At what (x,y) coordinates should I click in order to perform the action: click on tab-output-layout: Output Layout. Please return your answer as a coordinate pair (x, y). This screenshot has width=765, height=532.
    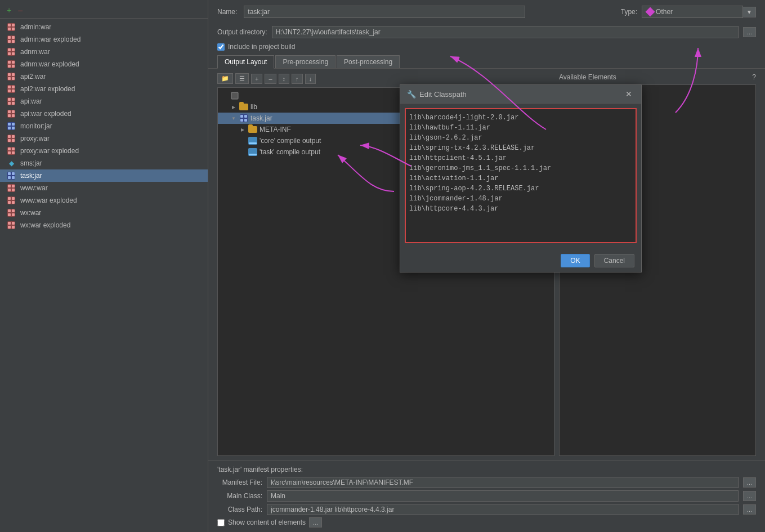
    Looking at the image, I should click on (245, 62).